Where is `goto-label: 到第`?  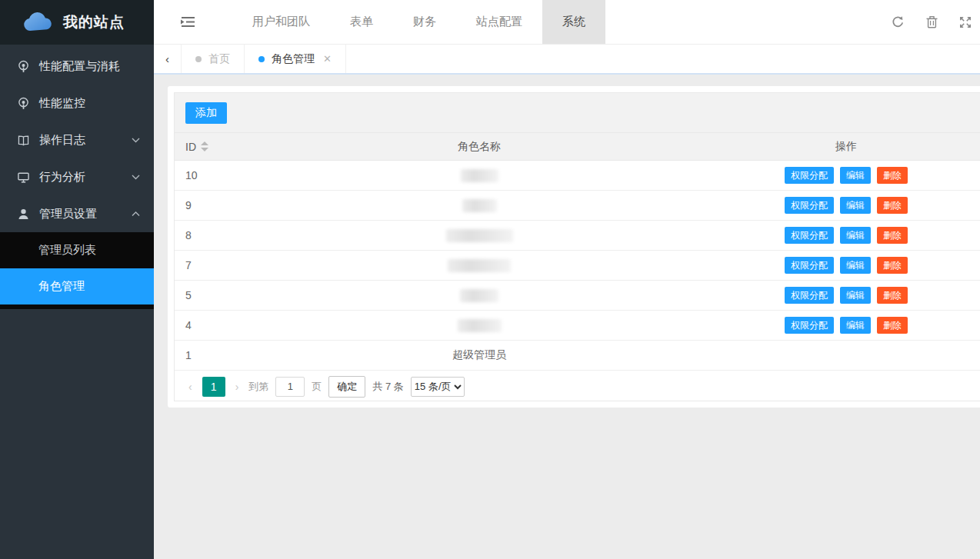
goto-label: 到第 is located at coordinates (258, 387).